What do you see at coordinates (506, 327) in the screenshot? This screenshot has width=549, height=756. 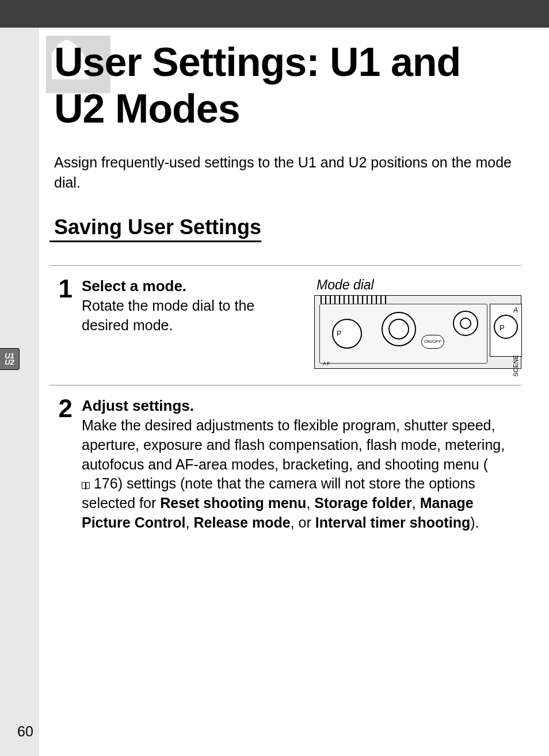 I see `inset-dial-icon` at bounding box center [506, 327].